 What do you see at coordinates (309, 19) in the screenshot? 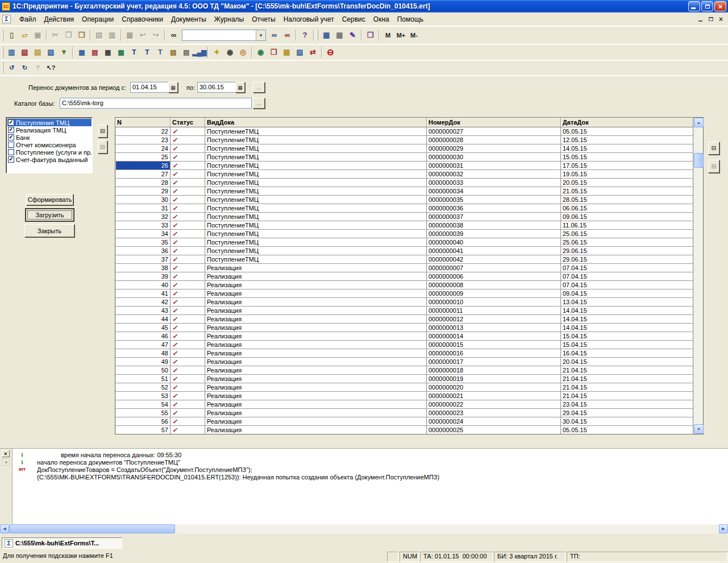
I see `menu-item: Налоговый учет` at bounding box center [309, 19].